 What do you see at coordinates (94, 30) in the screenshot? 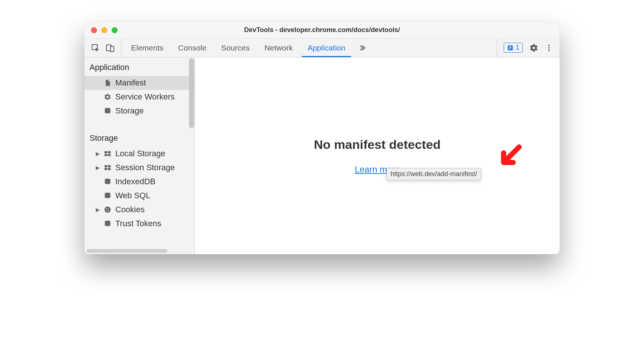
I see `close-window-button` at bounding box center [94, 30].